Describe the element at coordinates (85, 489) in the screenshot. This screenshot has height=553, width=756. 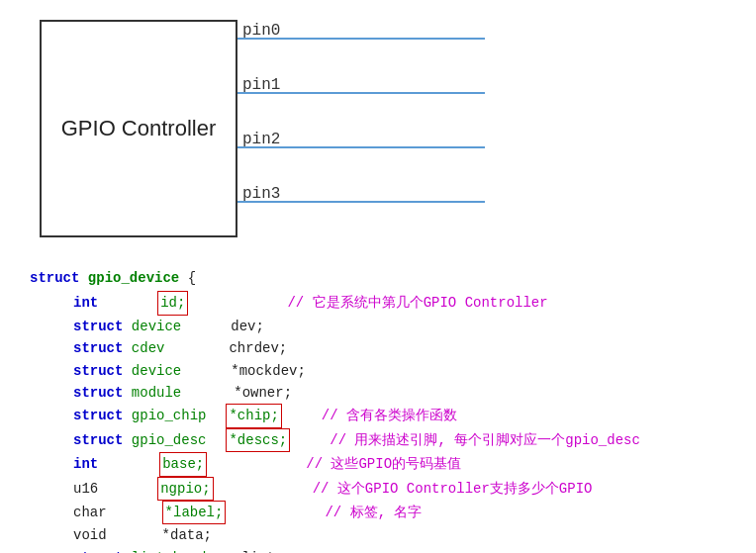
I see `field-ngpio-type: u16` at that location.